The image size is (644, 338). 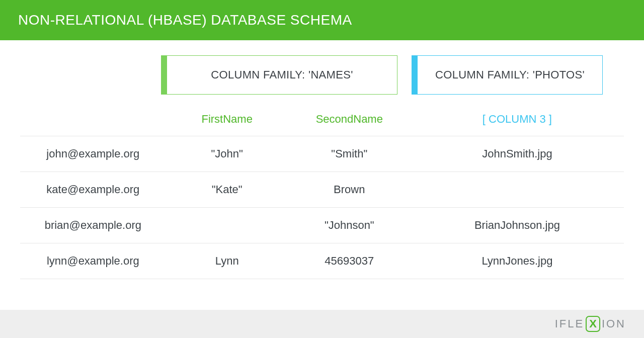 I want to click on cell-secondname: "Johnson", so click(x=349, y=225).